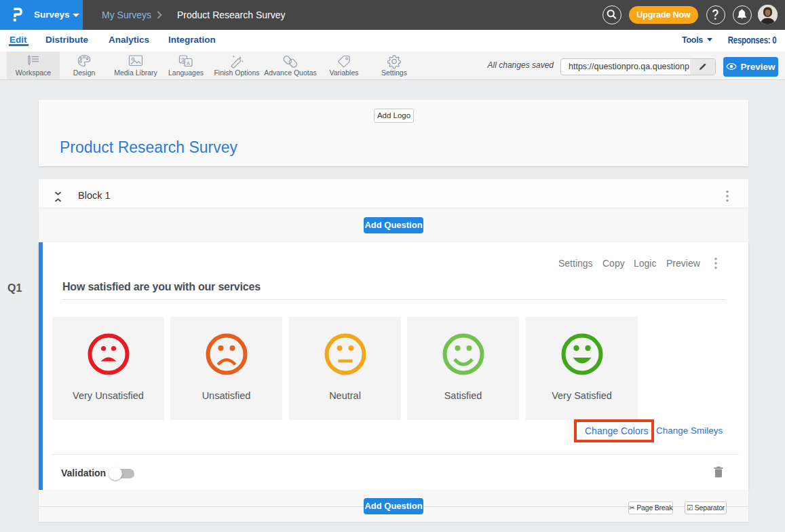 The width and height of the screenshot is (785, 532). Describe the element at coordinates (183, 60) in the screenshot. I see `svg-text: 文` at that location.